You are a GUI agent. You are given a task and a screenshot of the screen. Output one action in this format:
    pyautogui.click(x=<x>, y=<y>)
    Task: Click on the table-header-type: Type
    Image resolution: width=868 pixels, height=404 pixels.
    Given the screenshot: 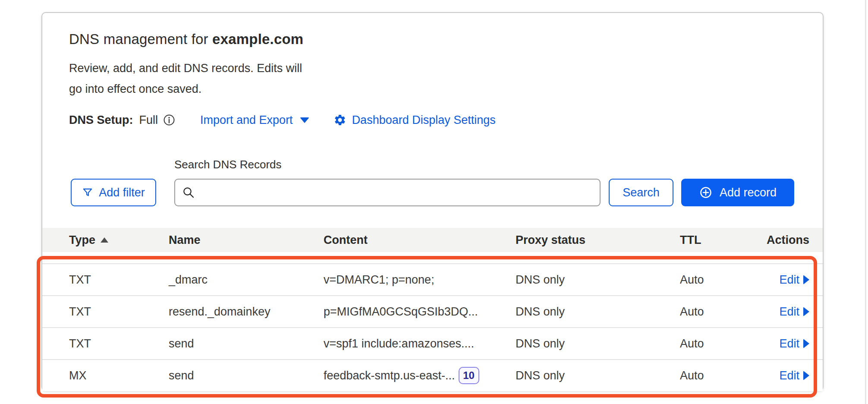 What is the action you would take?
    pyautogui.click(x=119, y=240)
    